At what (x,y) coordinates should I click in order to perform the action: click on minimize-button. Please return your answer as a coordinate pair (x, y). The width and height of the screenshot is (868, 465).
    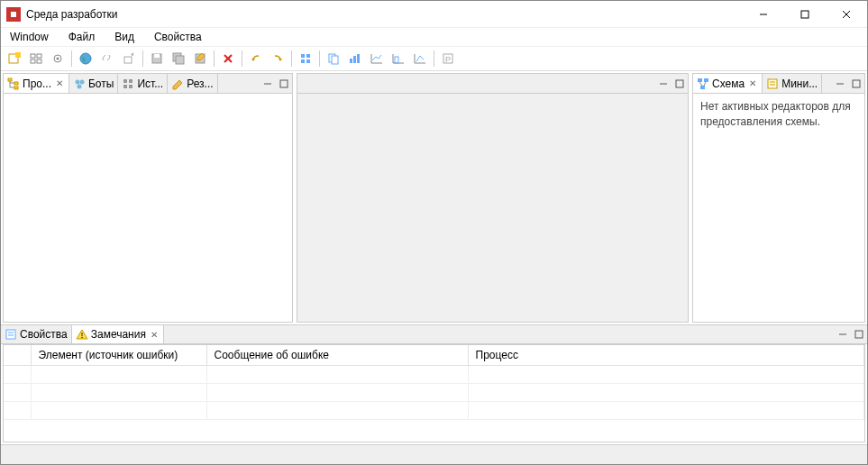
    Looking at the image, I should click on (763, 14).